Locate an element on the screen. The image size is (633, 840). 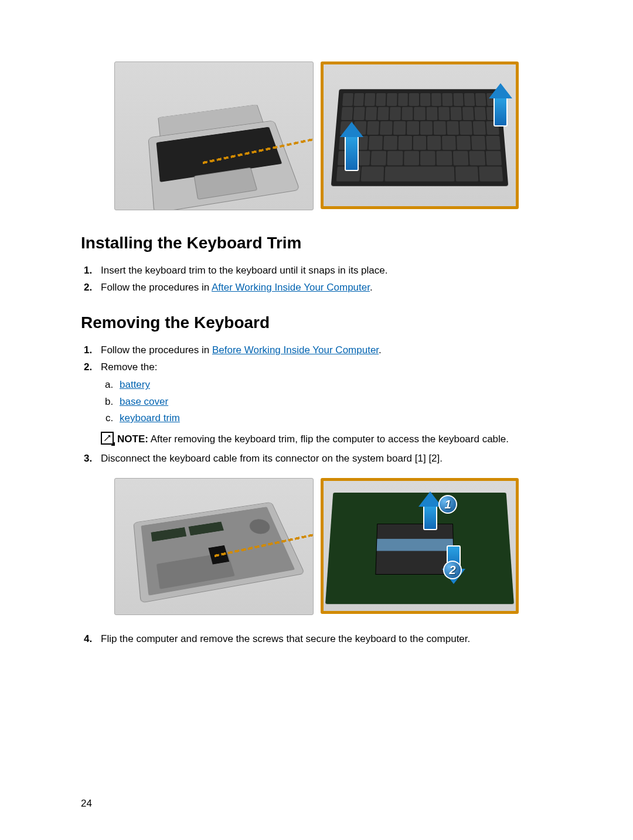
figure-panel-right is located at coordinates (420, 135).